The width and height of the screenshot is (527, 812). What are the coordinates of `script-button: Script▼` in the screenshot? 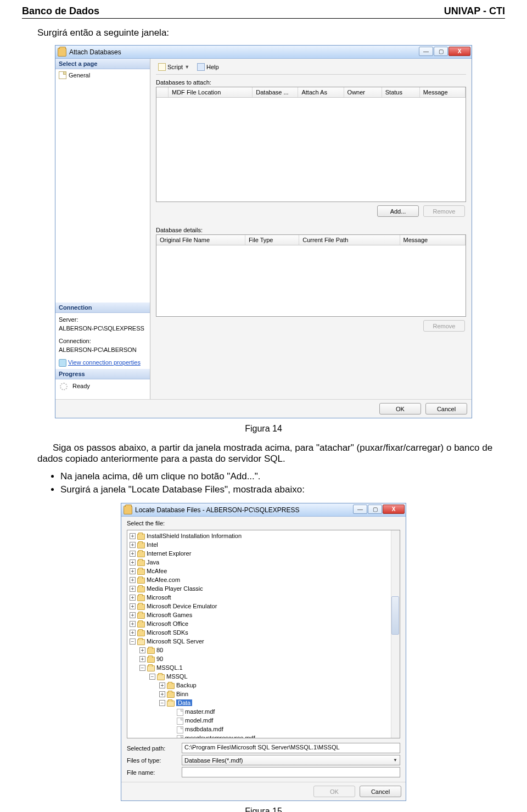 It's located at (173, 67).